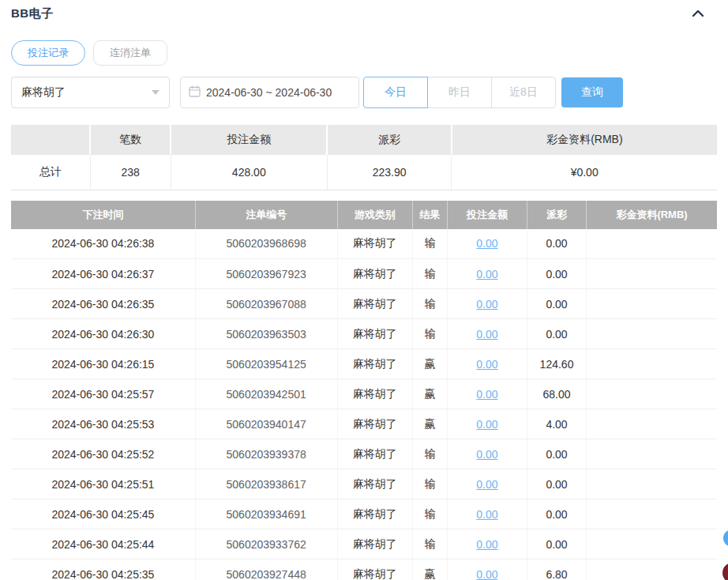  Describe the element at coordinates (266, 334) in the screenshot. I see `order-number-cell: 5060203963503` at that location.